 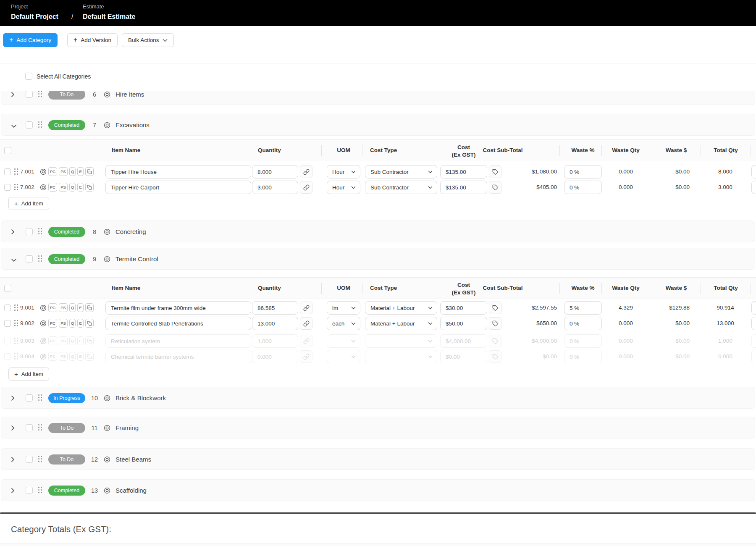 What do you see at coordinates (401, 172) in the screenshot?
I see `cost-type-select: Sub Contractor` at bounding box center [401, 172].